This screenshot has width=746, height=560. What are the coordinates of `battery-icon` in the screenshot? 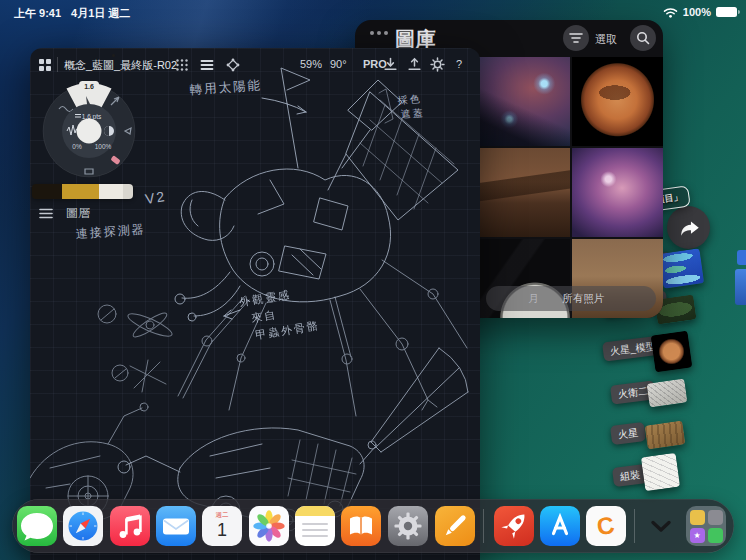 It's located at (726, 12).